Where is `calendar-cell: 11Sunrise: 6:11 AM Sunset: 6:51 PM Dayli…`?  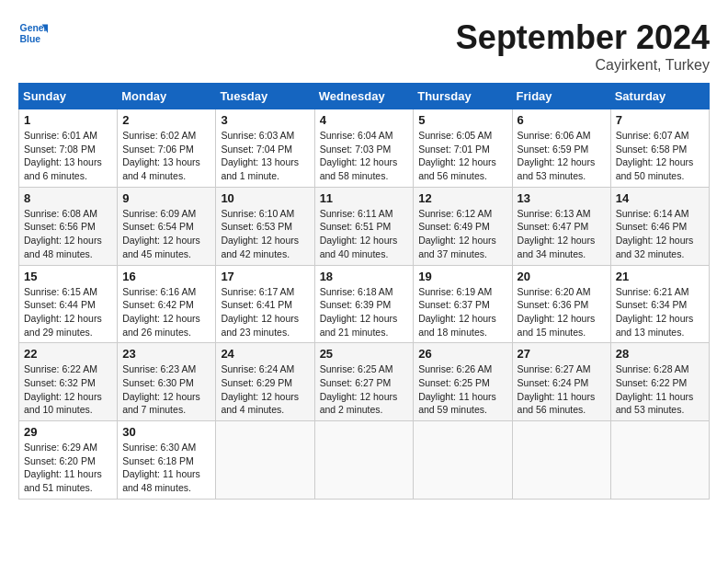 calendar-cell: 11Sunrise: 6:11 AM Sunset: 6:51 PM Dayli… is located at coordinates (364, 226).